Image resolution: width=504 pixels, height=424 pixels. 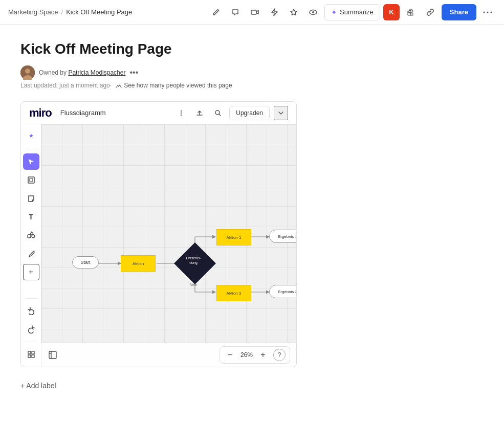 What do you see at coordinates (352, 12) in the screenshot?
I see `header-actions: ✦ Summarize K Share` at bounding box center [352, 12].